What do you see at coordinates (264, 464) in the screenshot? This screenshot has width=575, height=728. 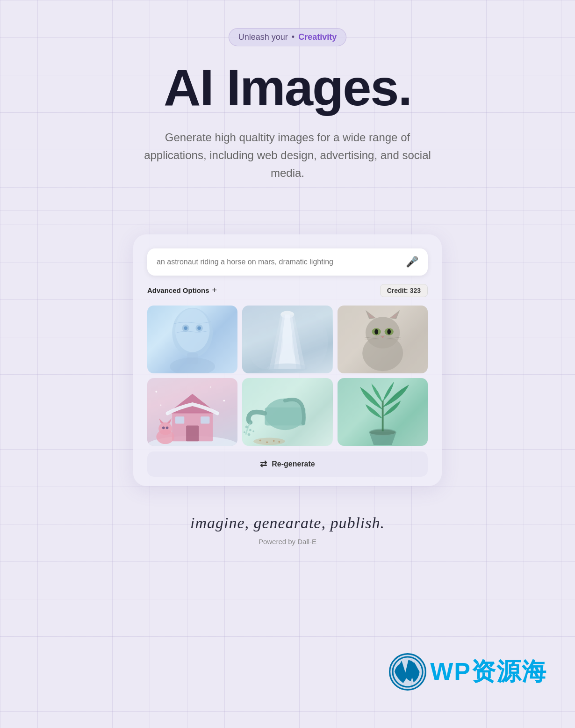 I see `regenerate-icon: ⇄` at bounding box center [264, 464].